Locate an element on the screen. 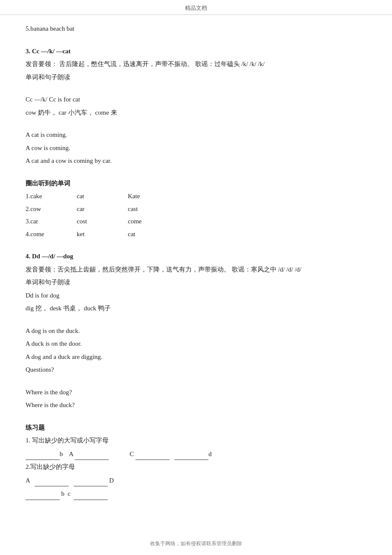 The height and width of the screenshot is (555, 392). section4-desc1: 发音要领：舌尖抵上齿龈，然后突然弹开，下降，送气有力，声带振动。 歌谣：寒风之中… is located at coordinates (196, 269).